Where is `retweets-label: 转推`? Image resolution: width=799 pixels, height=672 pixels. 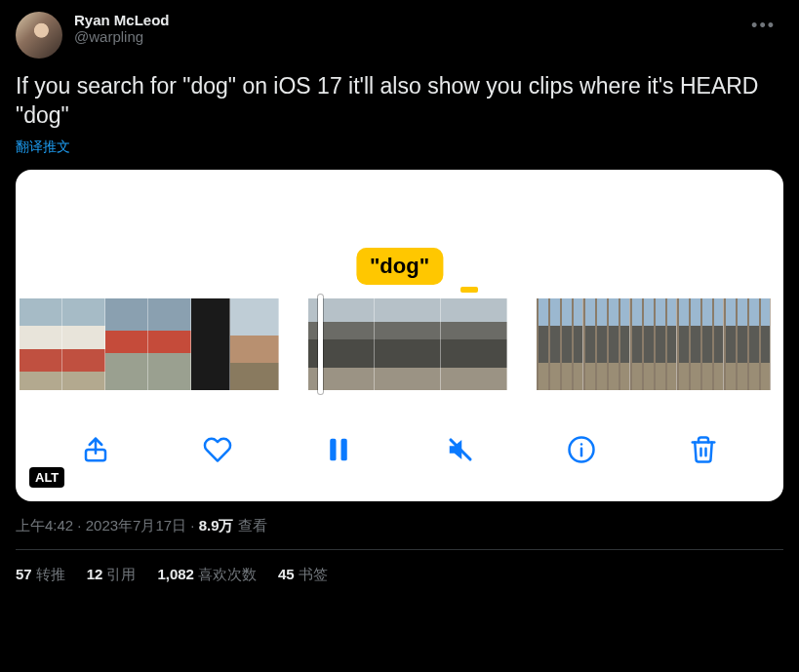
retweets-label: 转推 is located at coordinates (51, 573).